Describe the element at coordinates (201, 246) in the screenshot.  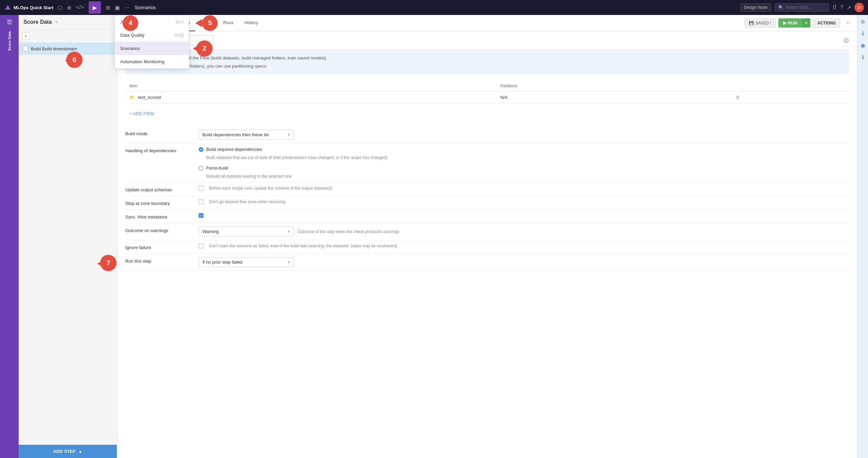
I see `ignore-checkbox` at that location.